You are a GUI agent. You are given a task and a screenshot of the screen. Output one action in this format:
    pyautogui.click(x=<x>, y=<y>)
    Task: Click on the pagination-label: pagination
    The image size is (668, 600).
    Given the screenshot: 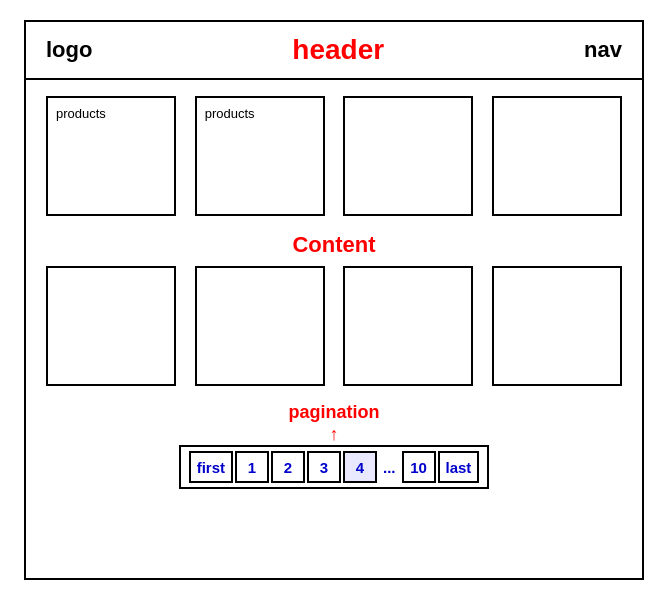 What is the action you would take?
    pyautogui.click(x=334, y=412)
    